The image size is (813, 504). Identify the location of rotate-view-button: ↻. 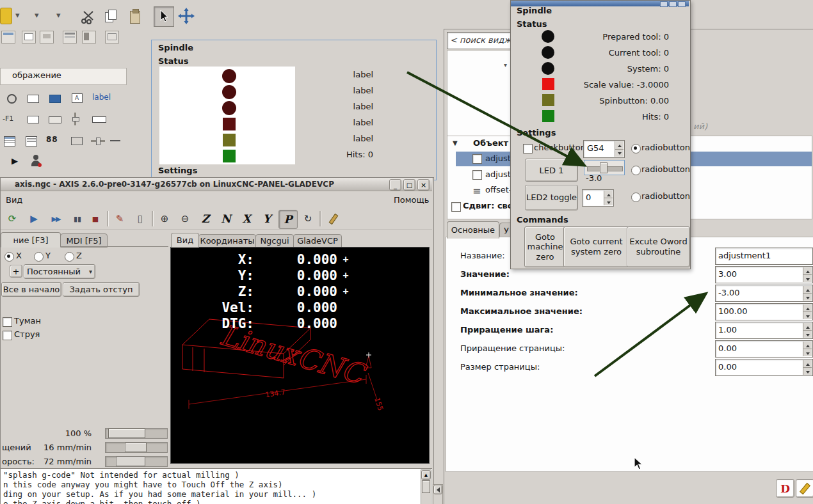
(308, 219).